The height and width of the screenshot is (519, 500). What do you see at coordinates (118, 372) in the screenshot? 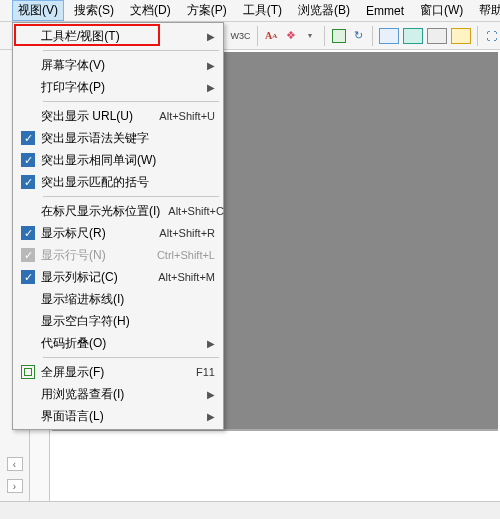
I see `menu-item-fullscreen: 全屏显示(F) F11` at bounding box center [118, 372].